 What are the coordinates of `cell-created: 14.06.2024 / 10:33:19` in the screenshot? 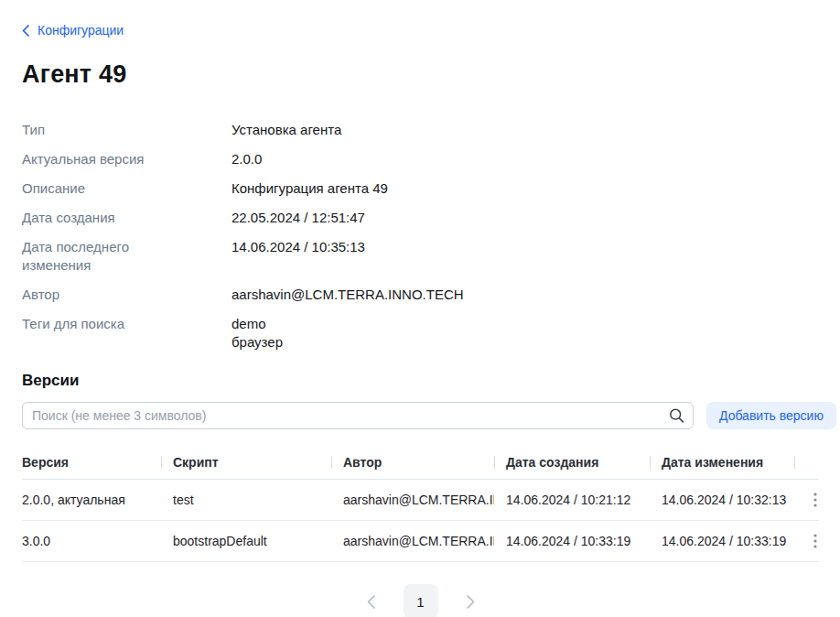 It's located at (572, 542).